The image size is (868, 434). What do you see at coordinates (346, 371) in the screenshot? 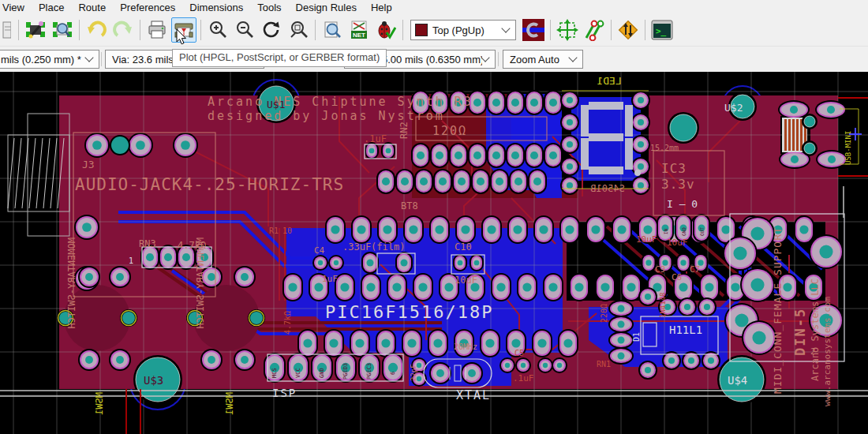
I see `svg-text: PGED3` at bounding box center [346, 371].